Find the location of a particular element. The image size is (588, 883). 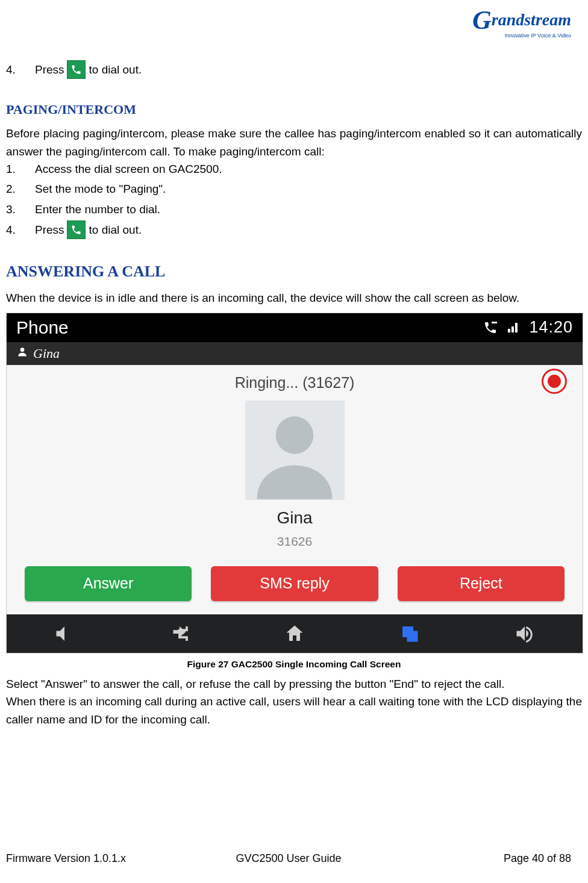

footer-page-number: Page 40 of 88 is located at coordinates (477, 859).